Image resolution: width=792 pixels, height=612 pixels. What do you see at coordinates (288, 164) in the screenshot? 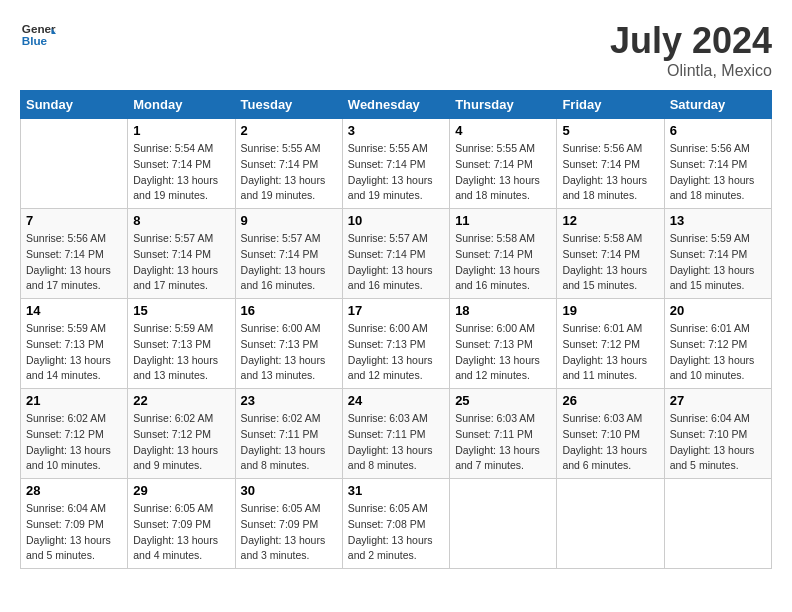
I see `day-cell: 2Sunrise: 5:55 AMSunset: 7:14 PMDaylight…` at bounding box center [288, 164].